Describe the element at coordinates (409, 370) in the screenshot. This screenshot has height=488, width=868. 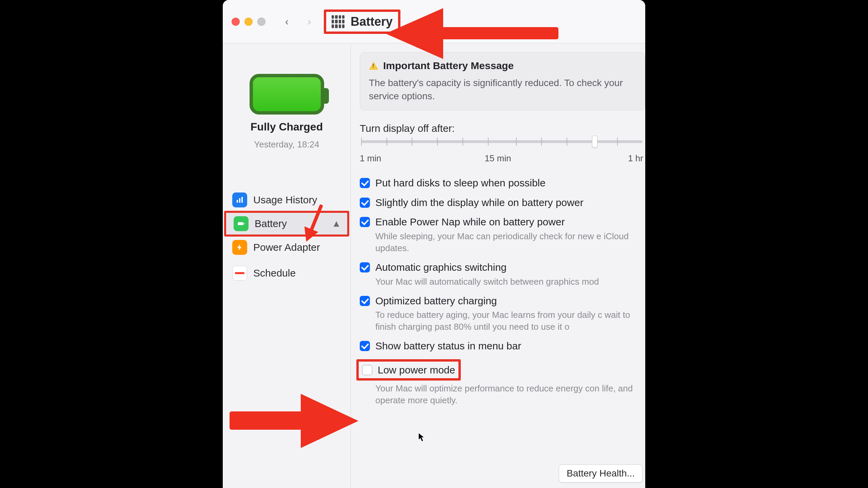
I see `opt-low-power-mode: Low power mode` at that location.